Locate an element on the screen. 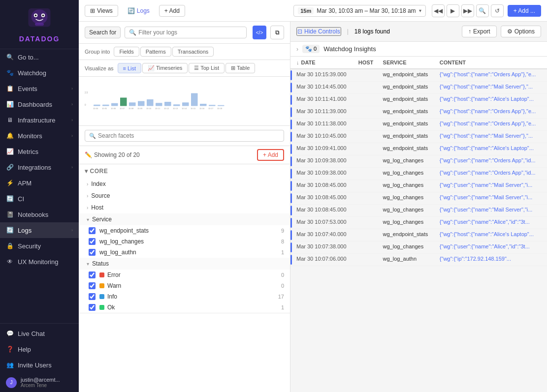 The width and height of the screenshot is (547, 392). log-host is located at coordinates (367, 248).